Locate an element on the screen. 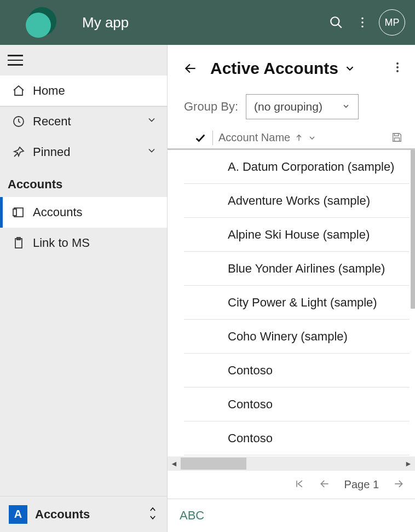 Image resolution: width=415 pixels, height=532 pixels. area-badge: A is located at coordinates (18, 514).